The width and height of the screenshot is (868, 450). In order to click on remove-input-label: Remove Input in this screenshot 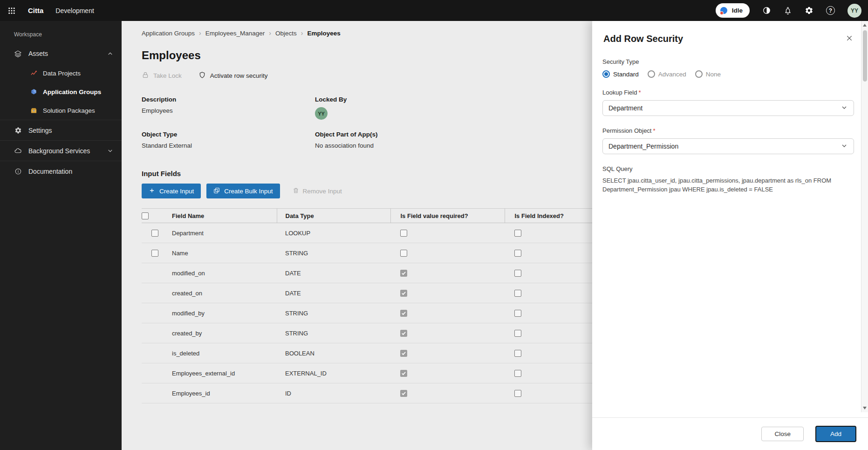, I will do `click(322, 191)`.